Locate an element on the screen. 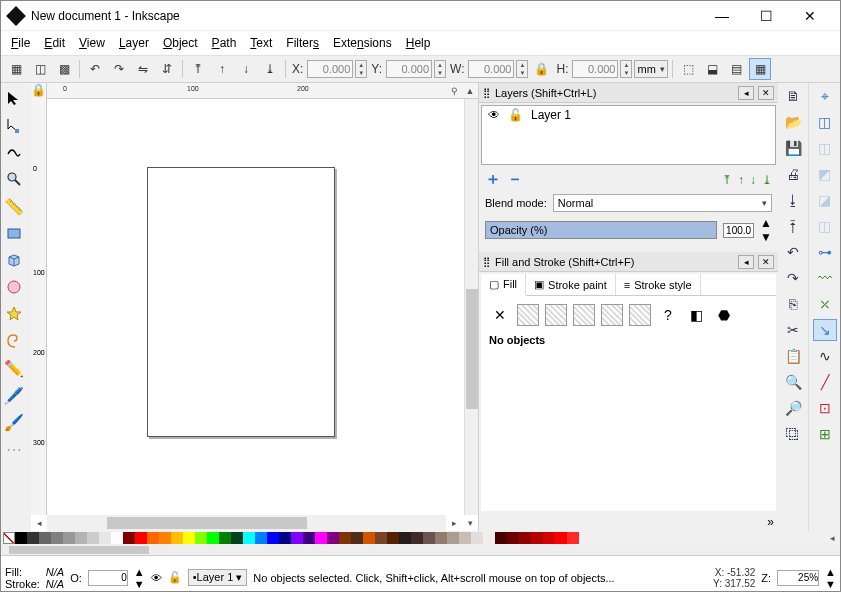 The width and height of the screenshot is (841, 592). menu-extensions: Extensions is located at coordinates (362, 43).